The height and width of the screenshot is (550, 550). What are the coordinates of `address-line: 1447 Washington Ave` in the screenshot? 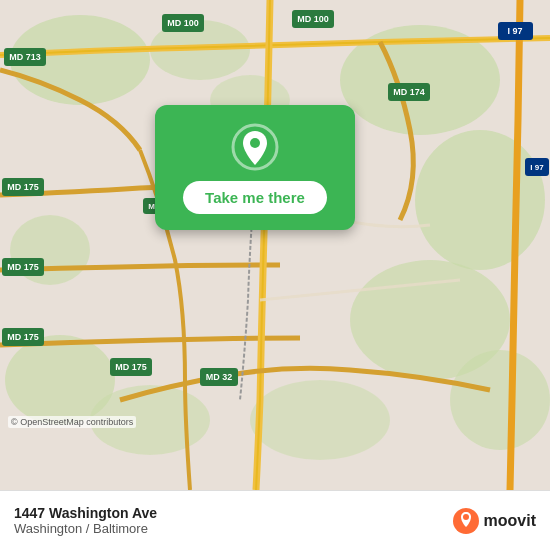 It's located at (86, 513).